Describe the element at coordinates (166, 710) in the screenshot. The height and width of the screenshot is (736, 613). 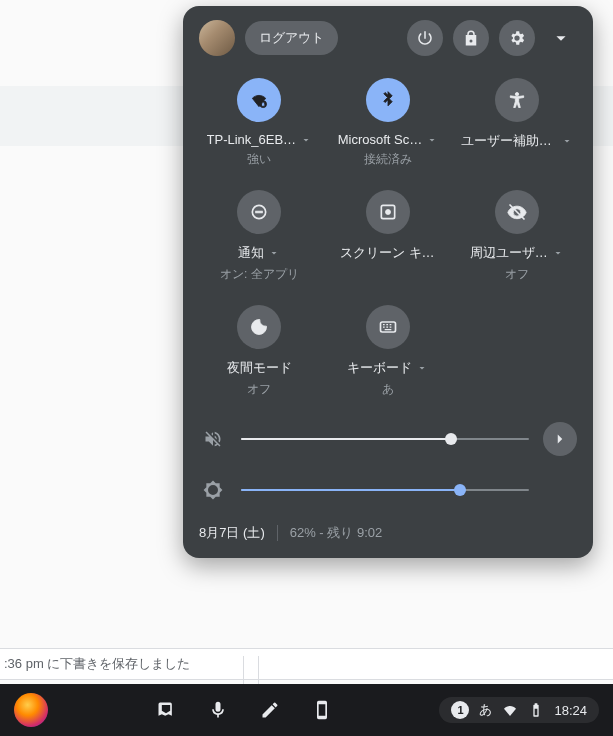
I see `tote-icon` at that location.